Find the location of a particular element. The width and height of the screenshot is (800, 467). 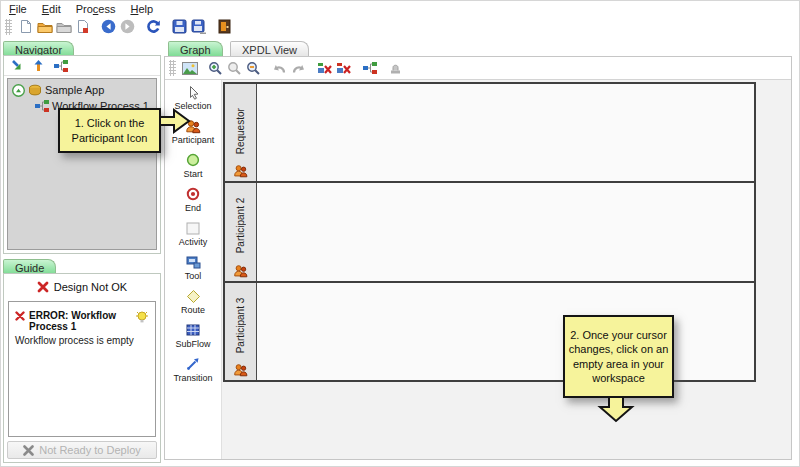

zoom-in-icon is located at coordinates (216, 68).